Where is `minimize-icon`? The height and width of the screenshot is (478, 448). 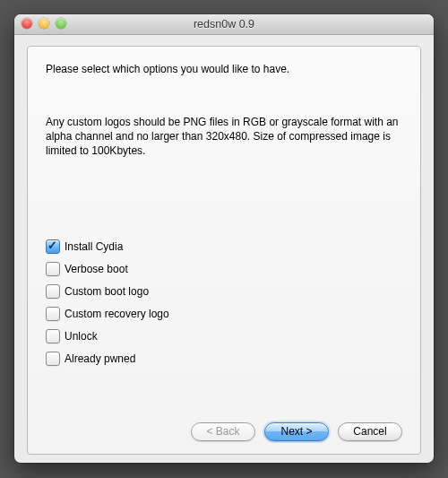 minimize-icon is located at coordinates (44, 23).